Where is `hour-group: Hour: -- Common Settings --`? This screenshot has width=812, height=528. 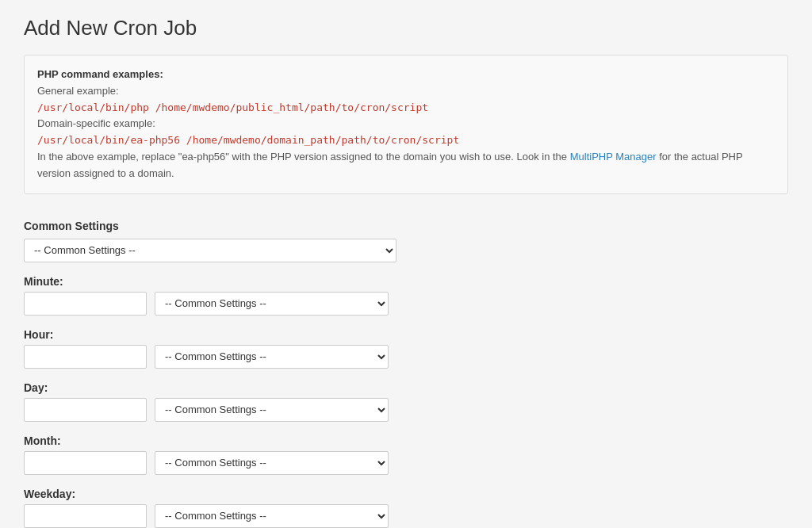 hour-group: Hour: -- Common Settings -- is located at coordinates (406, 349).